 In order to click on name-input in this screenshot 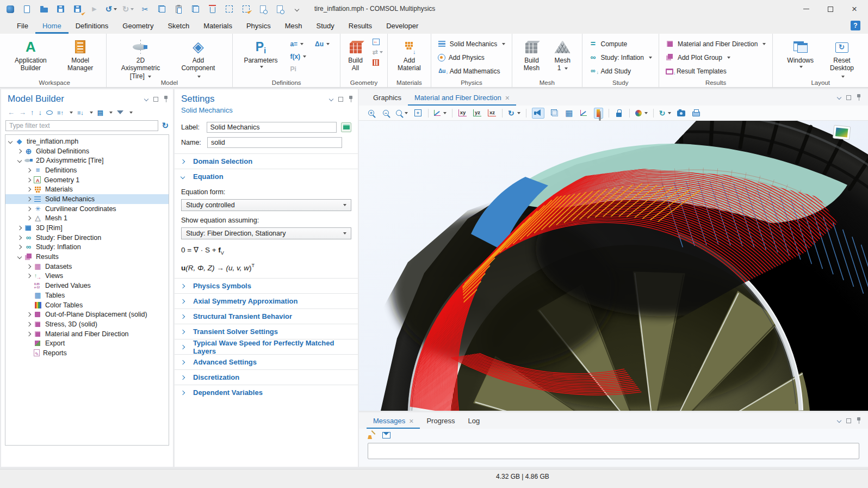, I will do `click(275, 143)`.